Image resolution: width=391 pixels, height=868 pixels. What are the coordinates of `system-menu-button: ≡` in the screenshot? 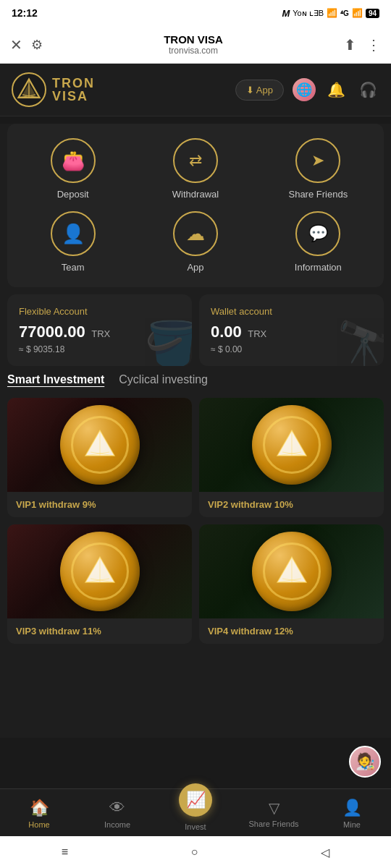 It's located at (65, 852).